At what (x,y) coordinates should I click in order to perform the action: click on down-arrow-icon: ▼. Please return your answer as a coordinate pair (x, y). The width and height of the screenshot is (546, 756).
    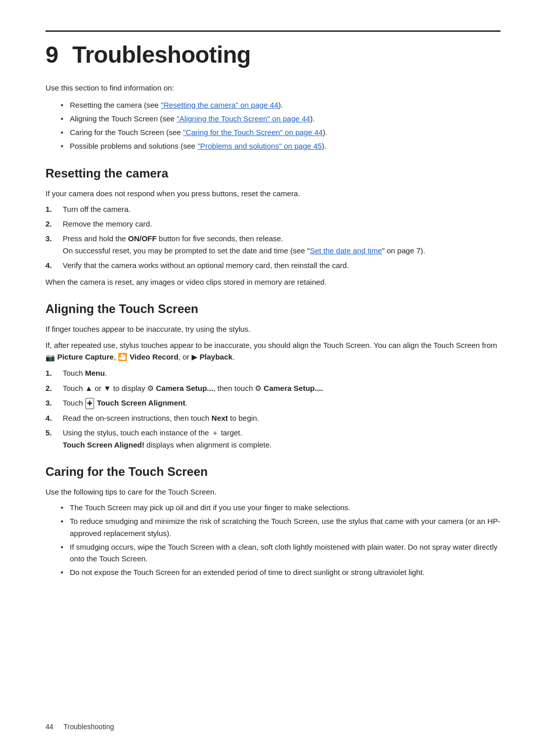
    Looking at the image, I should click on (107, 388).